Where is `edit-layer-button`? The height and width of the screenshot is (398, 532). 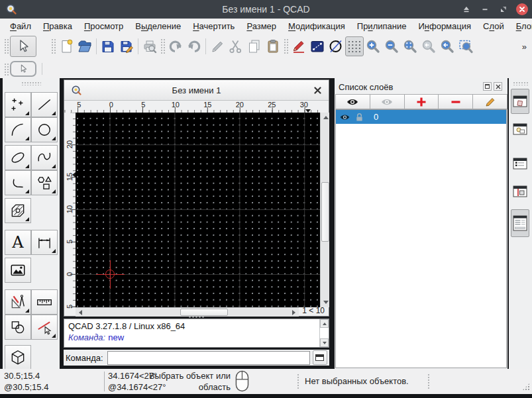
edit-layer-button is located at coordinates (490, 102).